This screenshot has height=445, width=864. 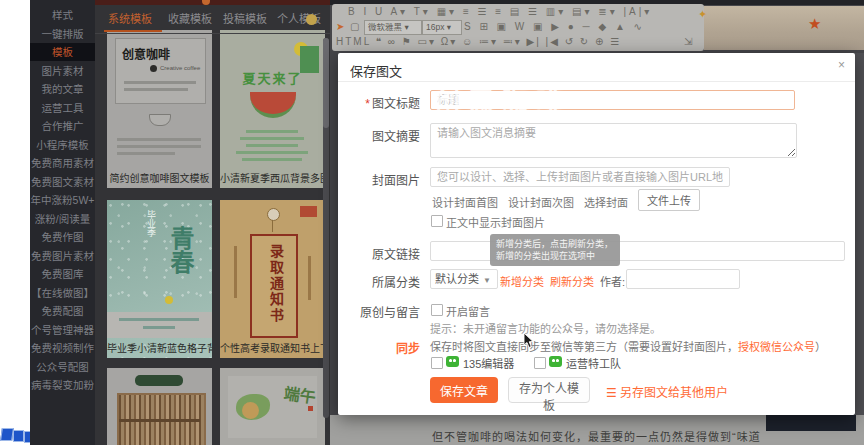 What do you see at coordinates (272, 406) in the screenshot?
I see `template-card-duanwu: 端午` at bounding box center [272, 406].